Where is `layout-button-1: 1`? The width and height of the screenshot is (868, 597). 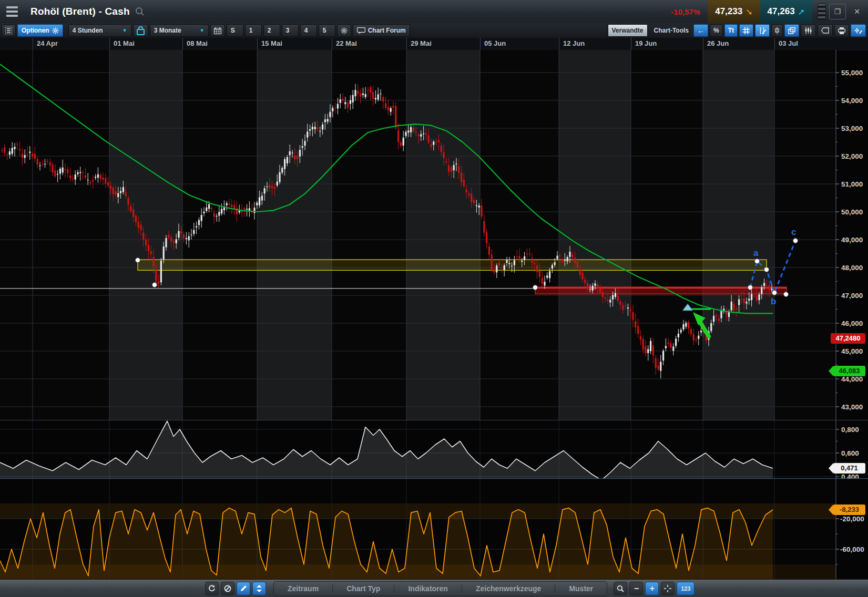 layout-button-1: 1 is located at coordinates (253, 30).